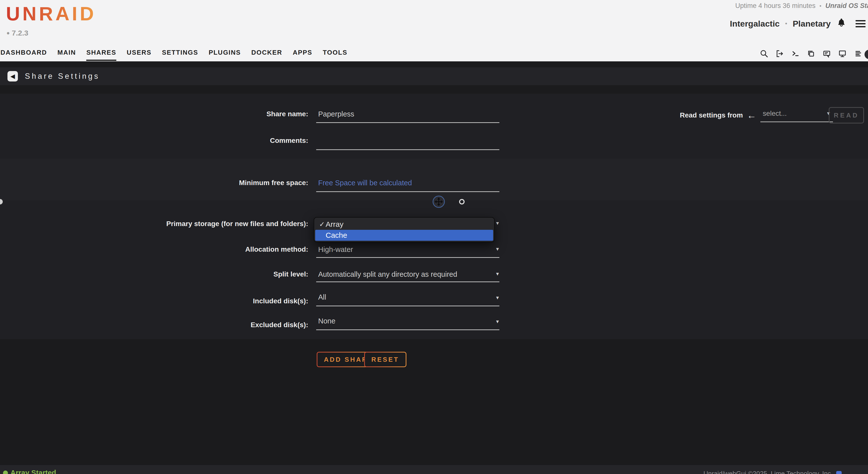  Describe the element at coordinates (861, 24) in the screenshot. I see `menu-hamburger-icon` at that location.